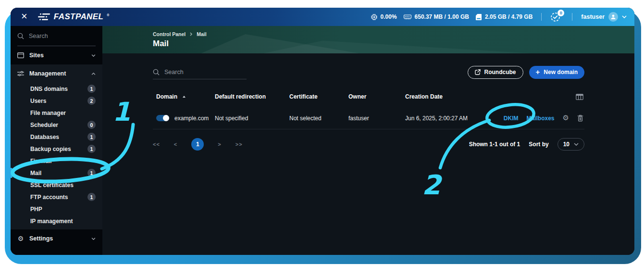  I want to click on new-domain-button: + New domain, so click(557, 72).